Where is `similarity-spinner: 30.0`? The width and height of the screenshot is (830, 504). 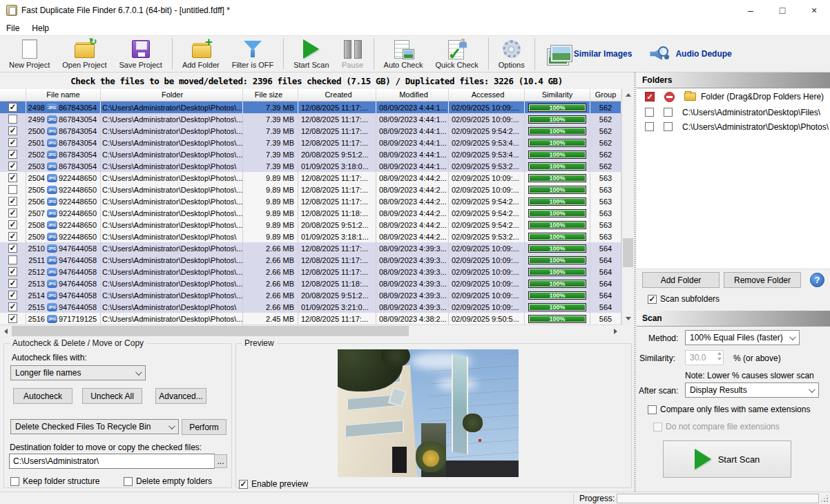 similarity-spinner: 30.0 is located at coordinates (704, 358).